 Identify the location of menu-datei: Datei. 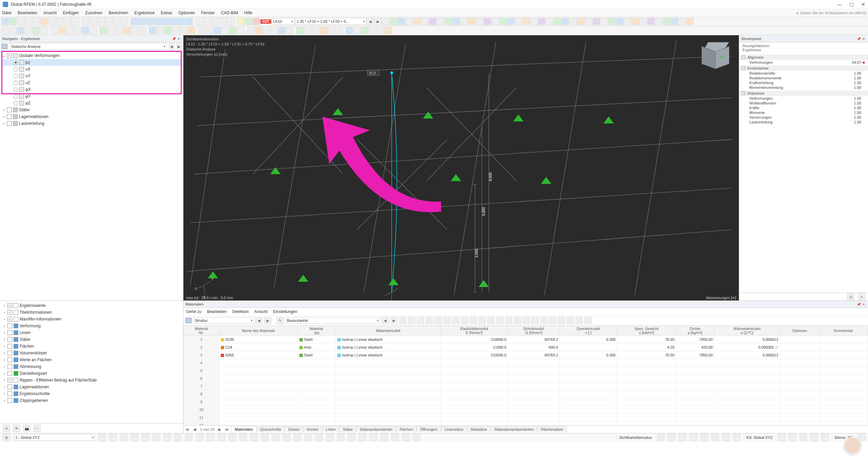
(7, 13).